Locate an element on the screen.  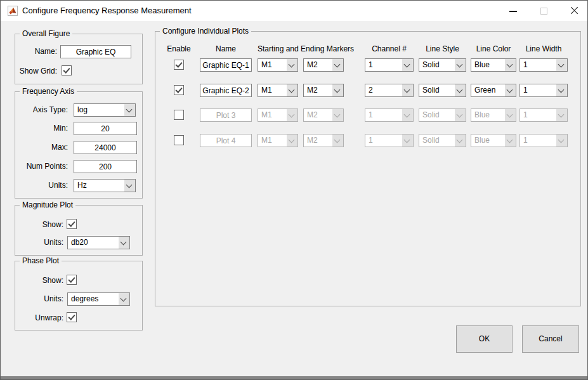
plot-row-3: M1 M2 1 Solid Blue 1 is located at coordinates (368, 115).